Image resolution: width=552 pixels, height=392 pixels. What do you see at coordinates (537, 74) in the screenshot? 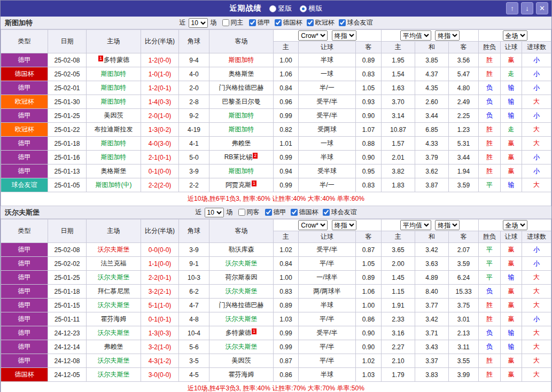
I see `result-goals: 小` at bounding box center [537, 74].